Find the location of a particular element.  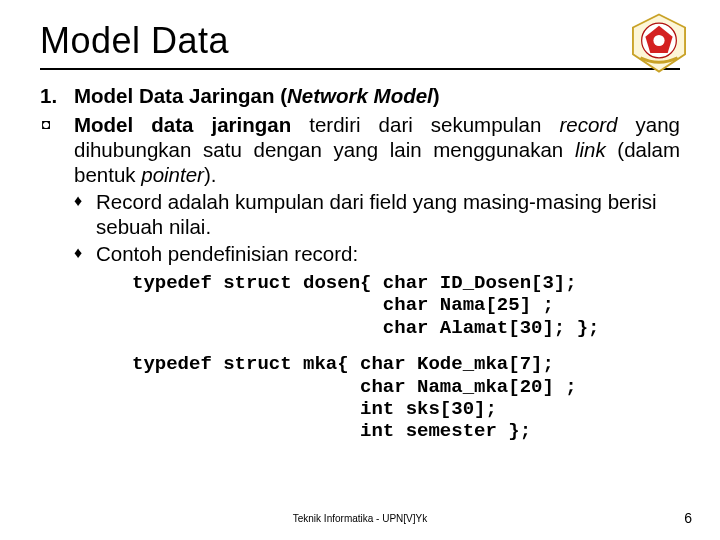

body-paragraph: Model data jaringan terdiri dari sekumpu… is located at coordinates (377, 150).